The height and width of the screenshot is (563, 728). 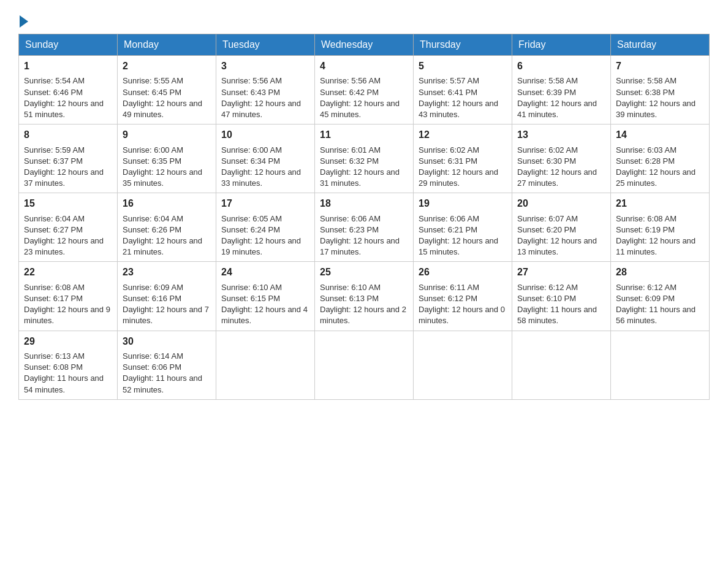 I want to click on calendar-header-saturday: Saturday, so click(x=661, y=45).